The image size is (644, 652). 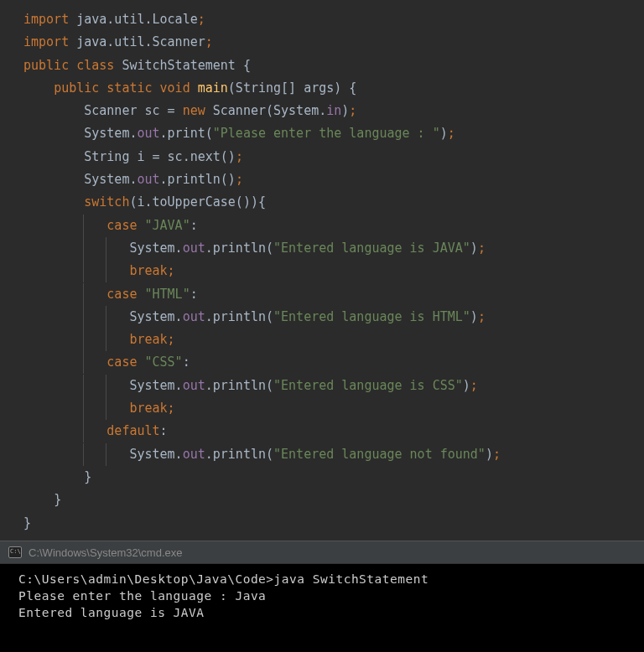 What do you see at coordinates (334, 111) in the screenshot?
I see `code-line: Scanner sc = new Scanner(System.in);` at bounding box center [334, 111].